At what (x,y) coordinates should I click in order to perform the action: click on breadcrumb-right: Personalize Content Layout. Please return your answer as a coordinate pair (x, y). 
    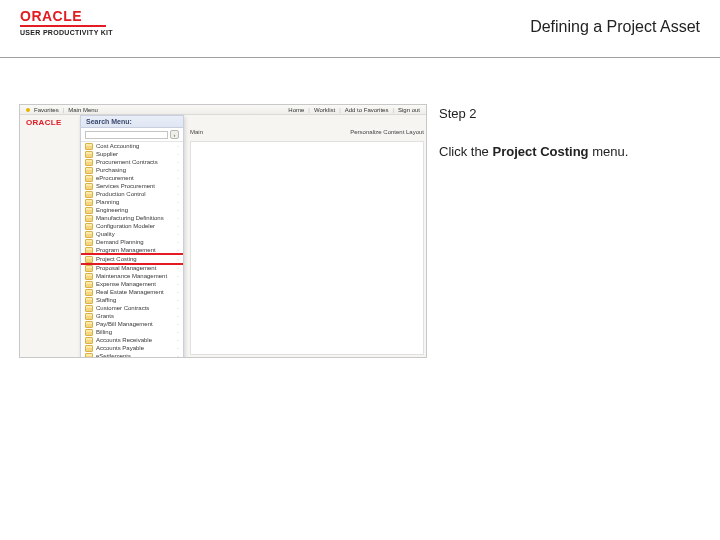
    Looking at the image, I should click on (387, 132).